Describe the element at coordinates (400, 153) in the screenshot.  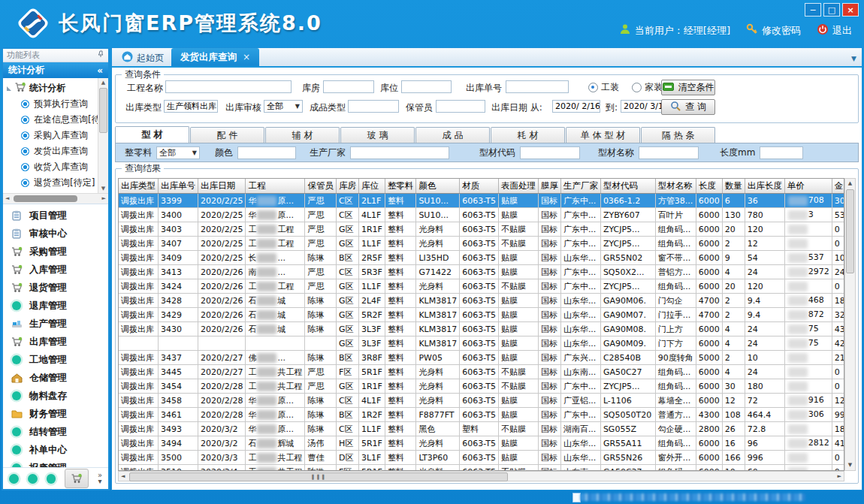
I see `manufacturer-input` at that location.